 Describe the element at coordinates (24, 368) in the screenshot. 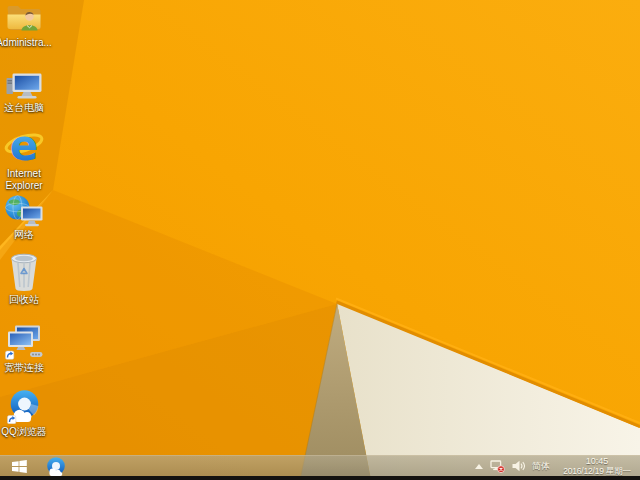

I see `desktop-icon-label: 宽带连接` at that location.